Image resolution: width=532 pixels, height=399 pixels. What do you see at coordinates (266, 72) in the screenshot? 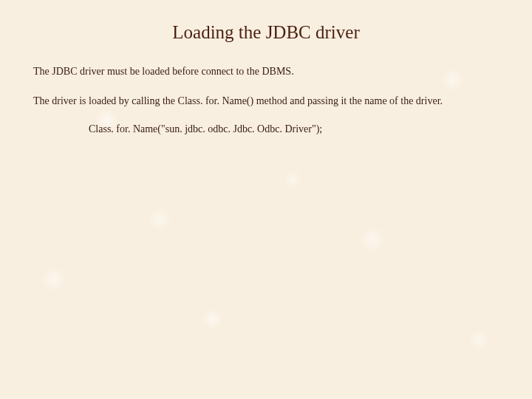
I see `paragraph-1: The JDBC driver must be loaded before co…` at bounding box center [266, 72].